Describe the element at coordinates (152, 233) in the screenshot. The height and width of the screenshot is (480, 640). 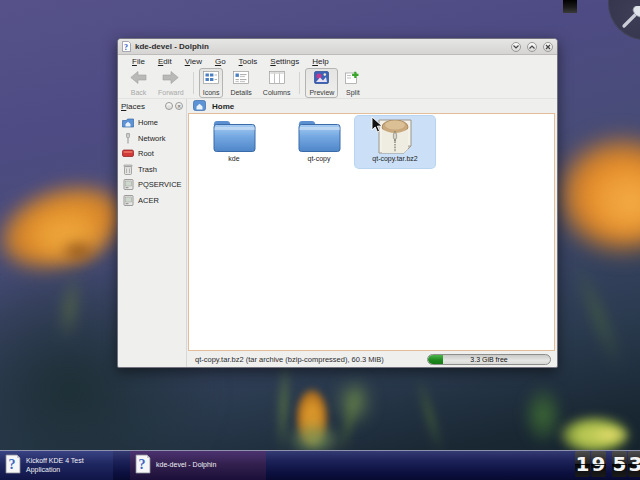
I see `places-panel: Places ◌ ✕ Home` at that location.